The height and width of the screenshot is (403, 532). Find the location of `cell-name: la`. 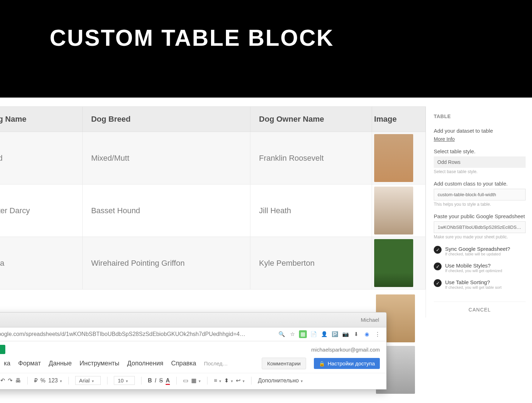

cell-name: la is located at coordinates (41, 263).